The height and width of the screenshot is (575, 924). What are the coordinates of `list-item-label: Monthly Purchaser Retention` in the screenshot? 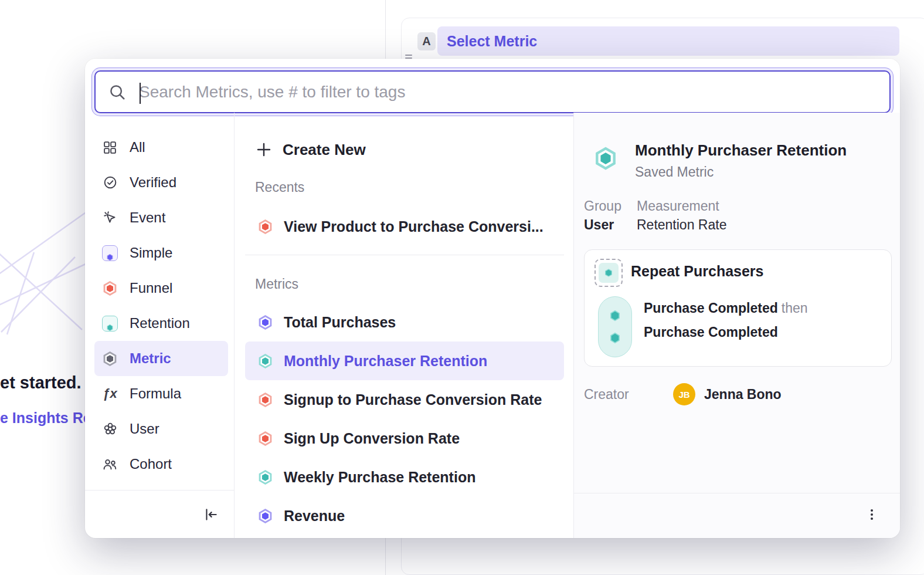 It's located at (386, 361).